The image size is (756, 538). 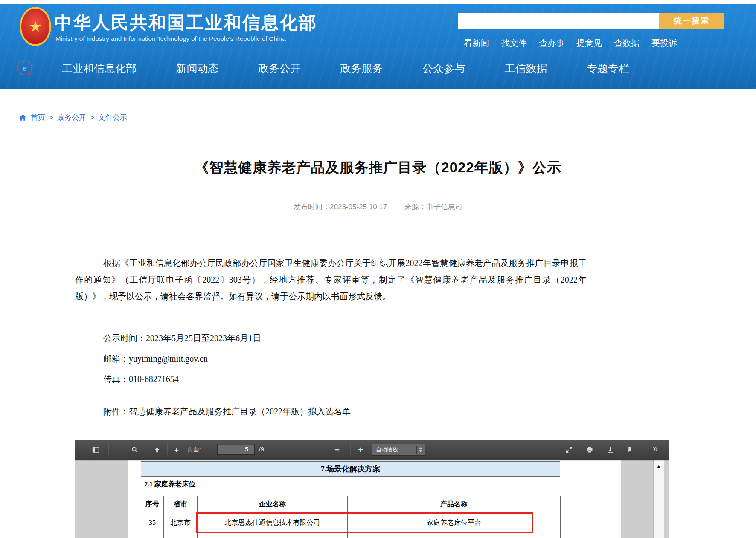 What do you see at coordinates (155, 359) in the screenshot?
I see `email-line: 邮箱：yuyiming@miit.gov.cn` at bounding box center [155, 359].